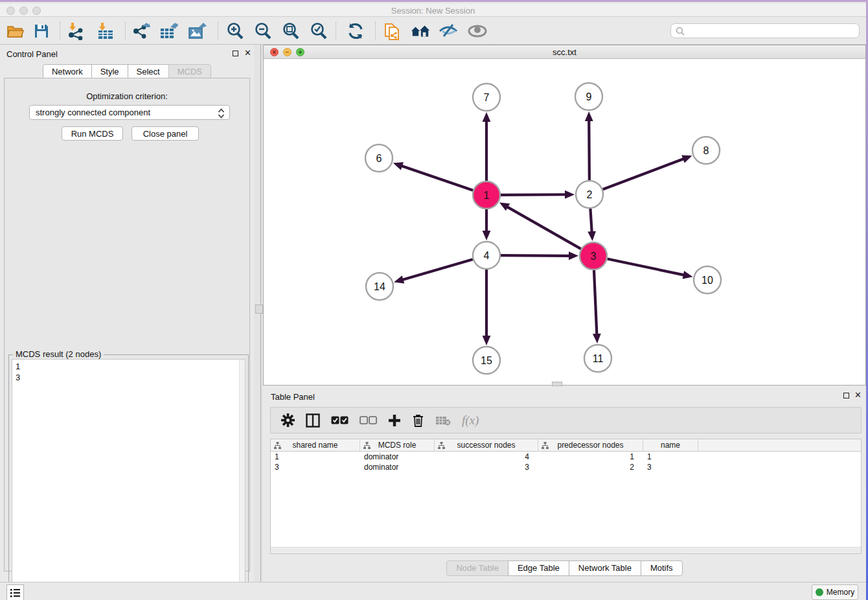  What do you see at coordinates (566, 550) in the screenshot?
I see `horizontal-scrollbar` at bounding box center [566, 550].